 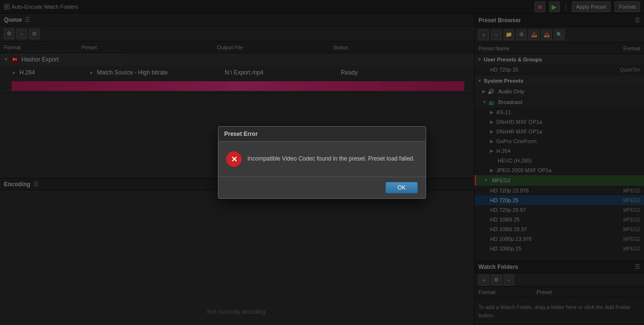 What do you see at coordinates (241, 134) in the screenshot?
I see `dialog-title: Preset Error` at bounding box center [241, 134].